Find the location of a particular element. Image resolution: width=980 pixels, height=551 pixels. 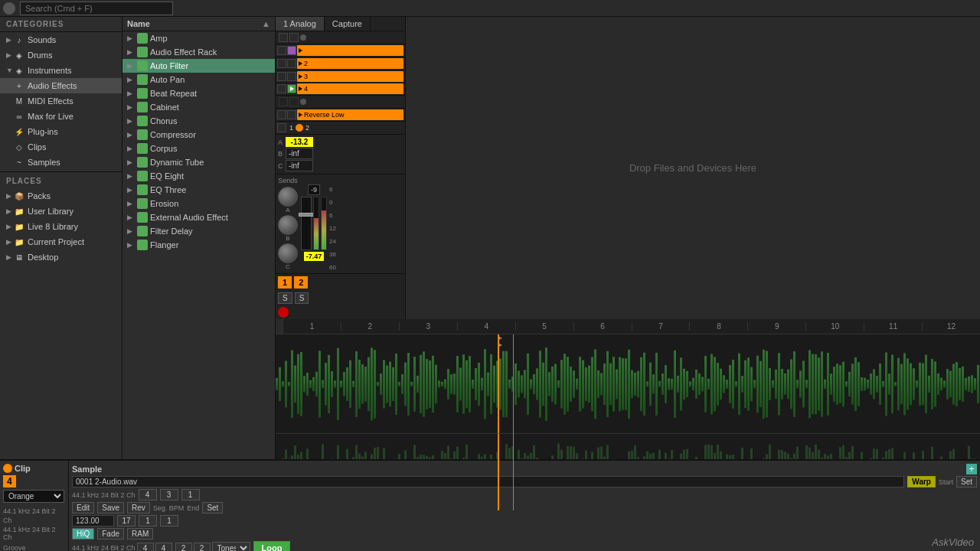

clip-slot-2: 2 is located at coordinates (351, 64).